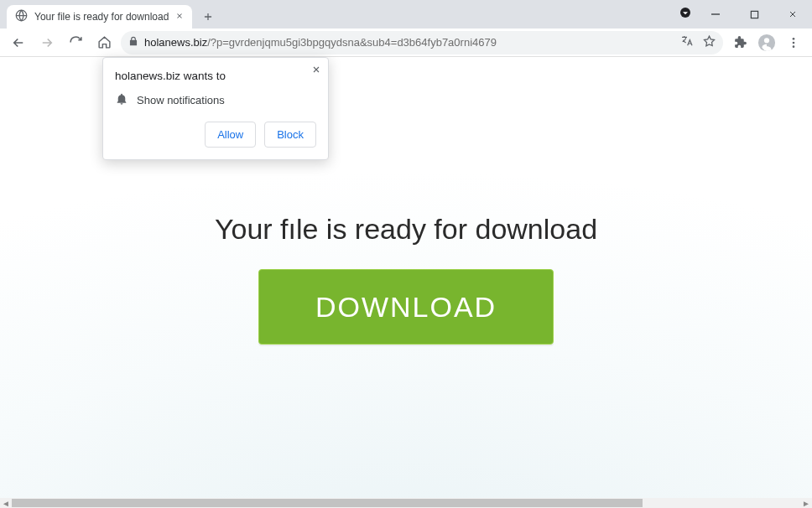  I want to click on extensions-button, so click(740, 43).